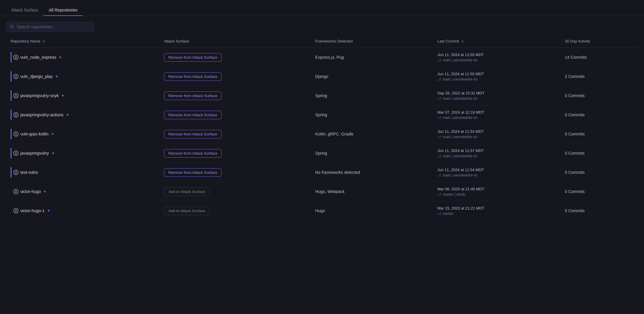 This screenshot has height=314, width=644. What do you see at coordinates (330, 57) in the screenshot?
I see `frameworks-text: Express.js, Pug` at bounding box center [330, 57].